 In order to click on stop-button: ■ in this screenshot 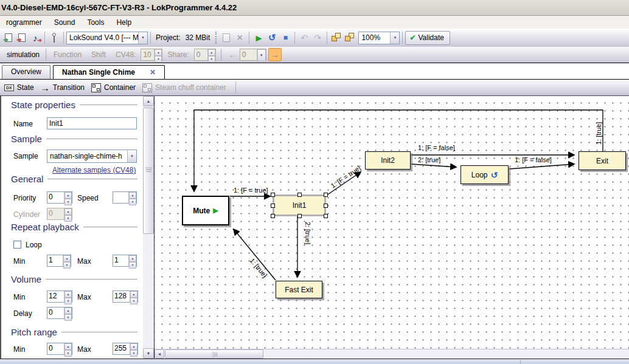, I will do `click(285, 38)`.